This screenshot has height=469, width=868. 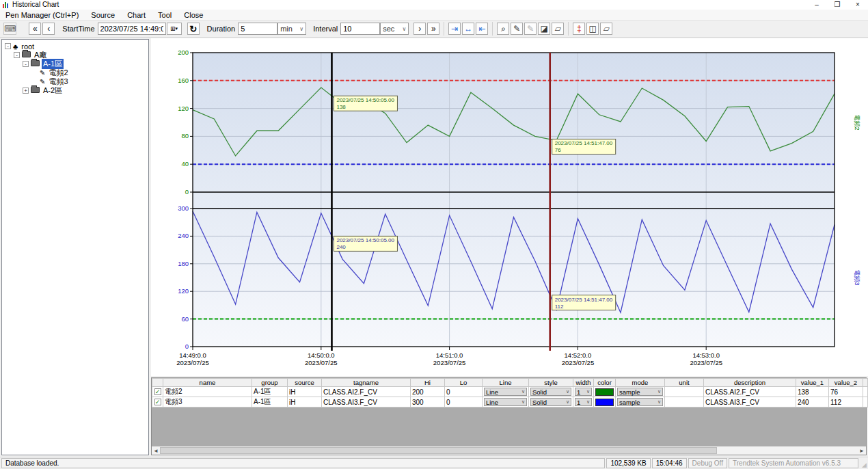 What do you see at coordinates (193, 15) in the screenshot?
I see `menu-item-5: Close` at bounding box center [193, 15].